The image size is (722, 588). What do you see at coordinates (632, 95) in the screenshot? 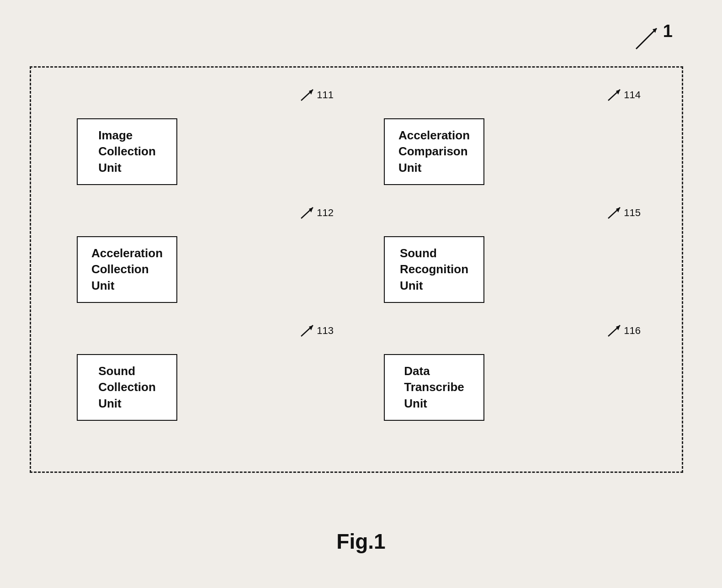
I see `ref-114-number: 114` at bounding box center [632, 95].